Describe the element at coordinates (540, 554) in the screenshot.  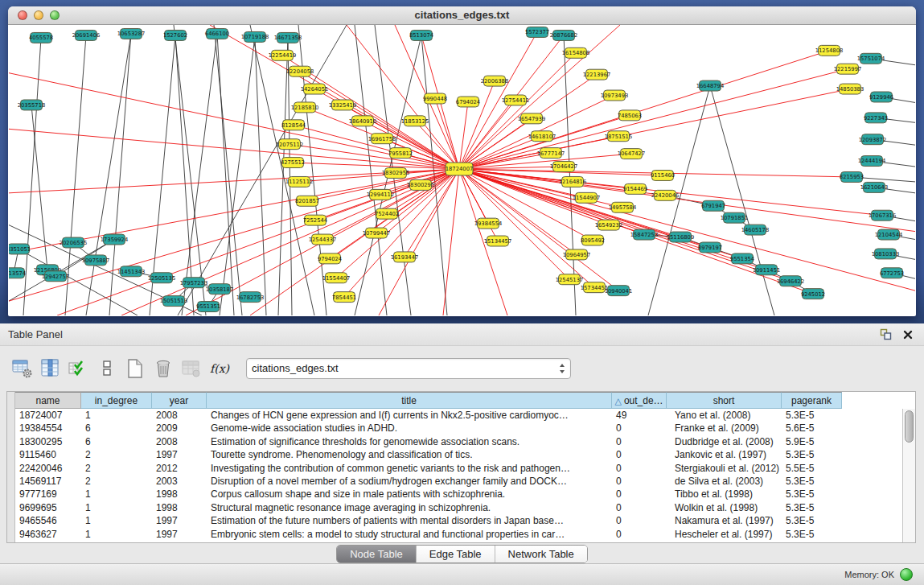
I see `tab-network-table: Network Table` at that location.